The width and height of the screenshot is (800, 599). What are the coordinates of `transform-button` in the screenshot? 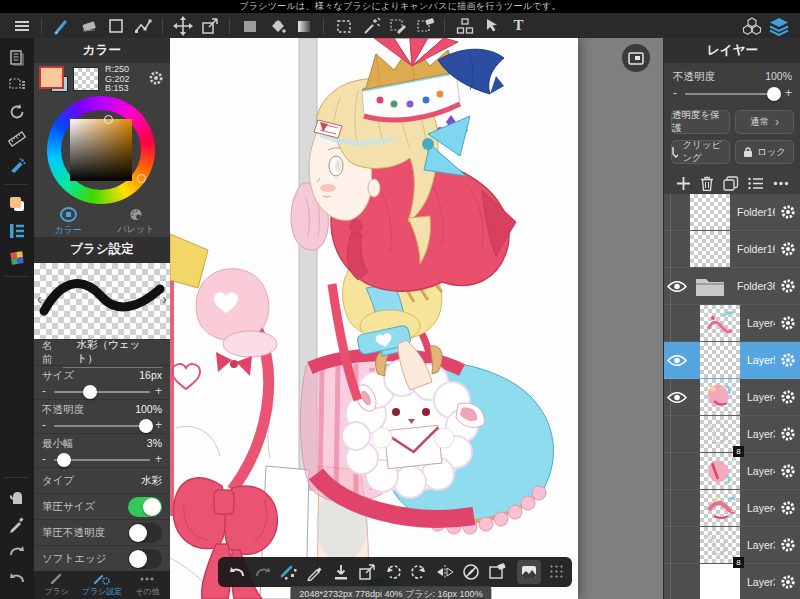 It's located at (367, 572).